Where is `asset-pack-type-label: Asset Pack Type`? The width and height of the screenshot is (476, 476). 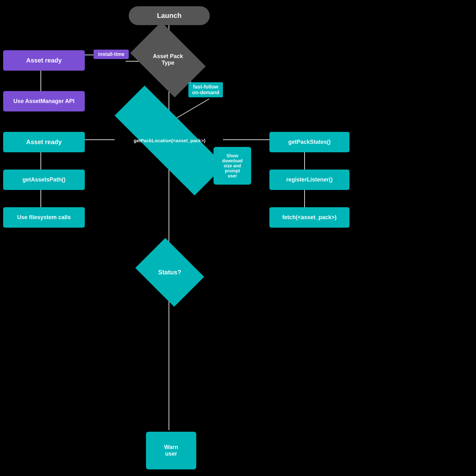 asset-pack-type-label: Asset Pack Type is located at coordinates (168, 60).